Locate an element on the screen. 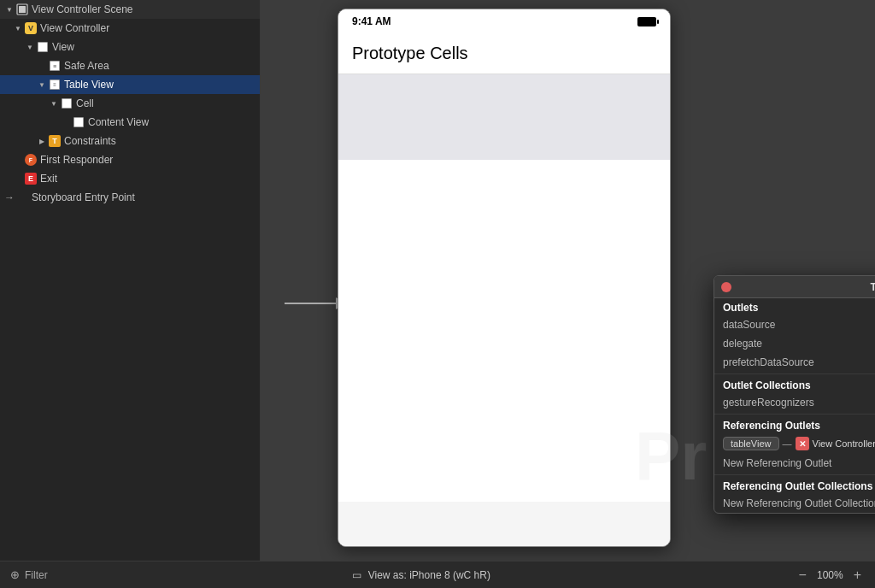 The width and height of the screenshot is (875, 588). popup-close-button is located at coordinates (726, 287).